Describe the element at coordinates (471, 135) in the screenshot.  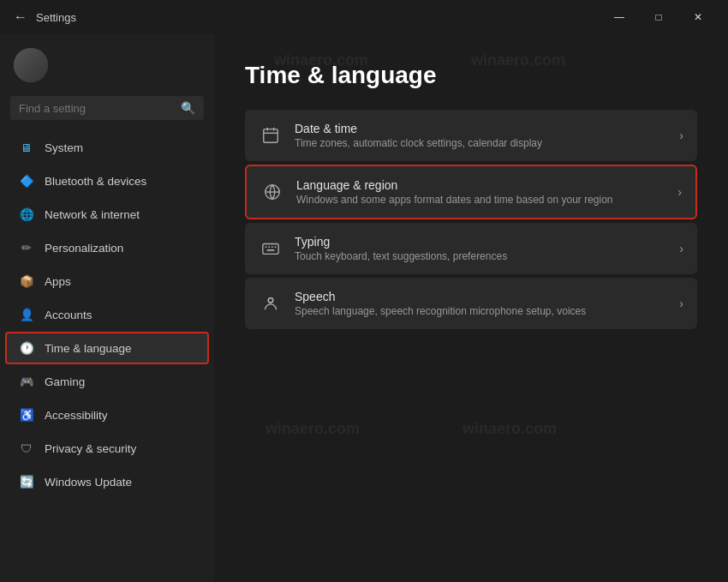
I see `settings-item-date-time: Date & time Time zones, automatic clock …` at that location.